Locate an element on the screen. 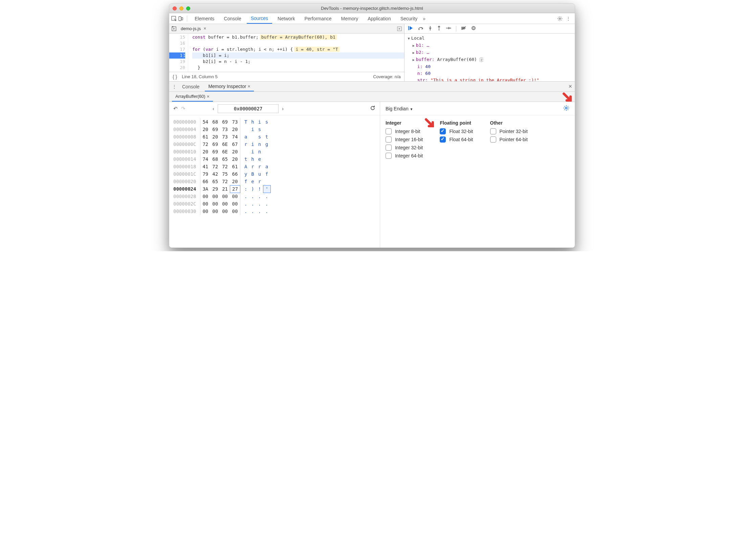 The width and height of the screenshot is (744, 560). device-icon is located at coordinates (181, 19).